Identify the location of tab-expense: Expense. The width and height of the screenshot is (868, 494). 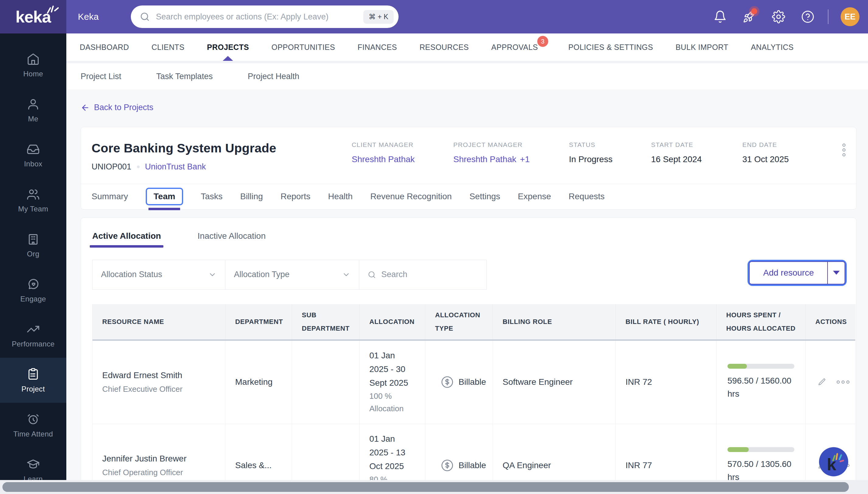
(534, 197).